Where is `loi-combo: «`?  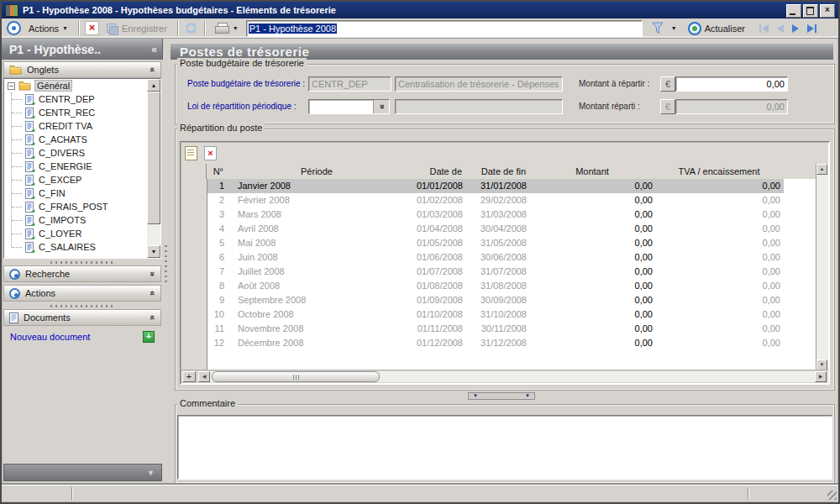
loi-combo: « is located at coordinates (349, 107).